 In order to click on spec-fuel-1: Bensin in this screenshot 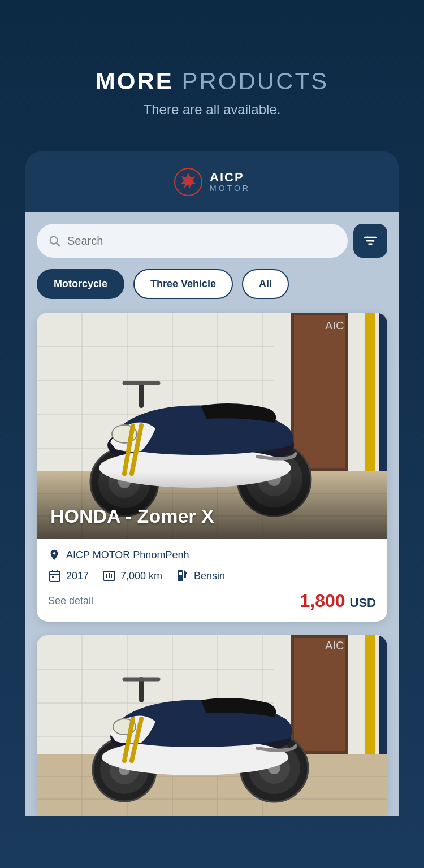, I will do `click(200, 576)`.